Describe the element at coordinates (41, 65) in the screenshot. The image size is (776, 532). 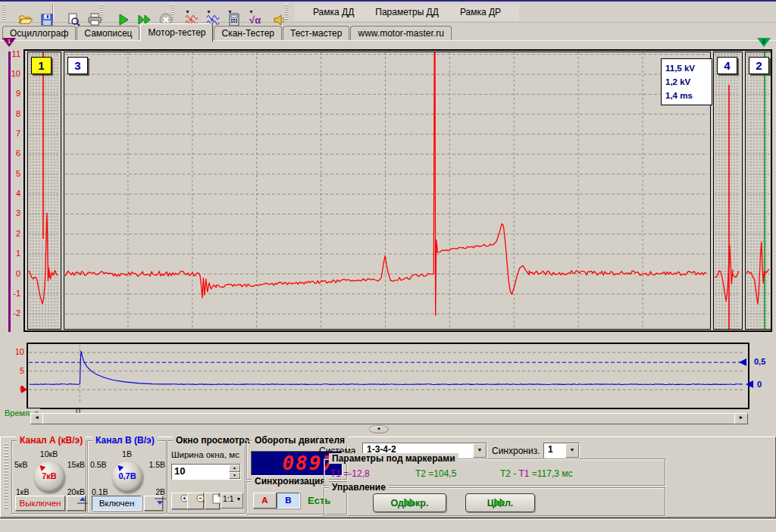
I see `cylinder-badge-1: 1` at that location.